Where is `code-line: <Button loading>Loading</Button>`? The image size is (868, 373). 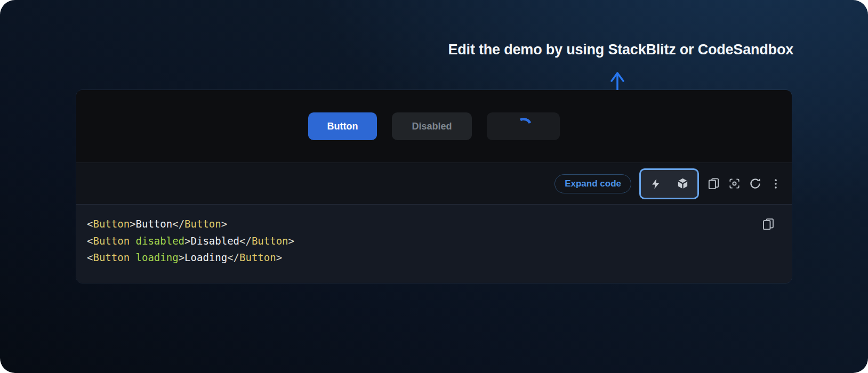 code-line: <Button loading>Loading</Button> is located at coordinates (418, 258).